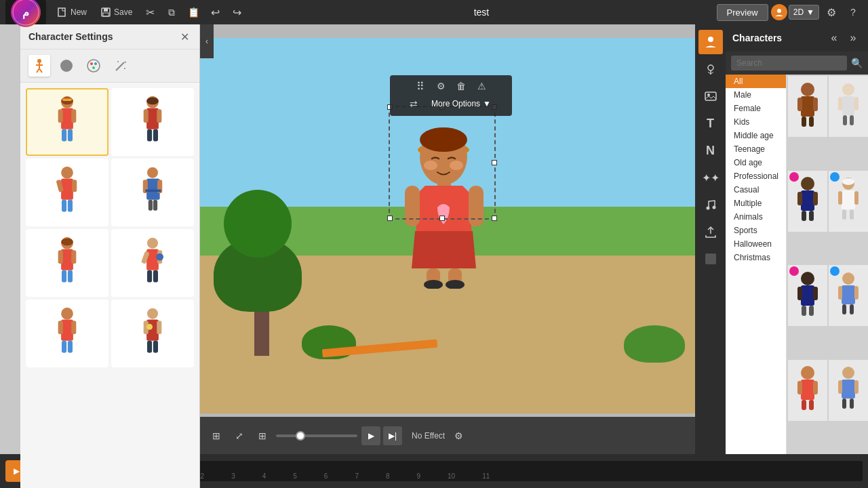 The width and height of the screenshot is (868, 488). I want to click on preview-button: Preview, so click(743, 12).